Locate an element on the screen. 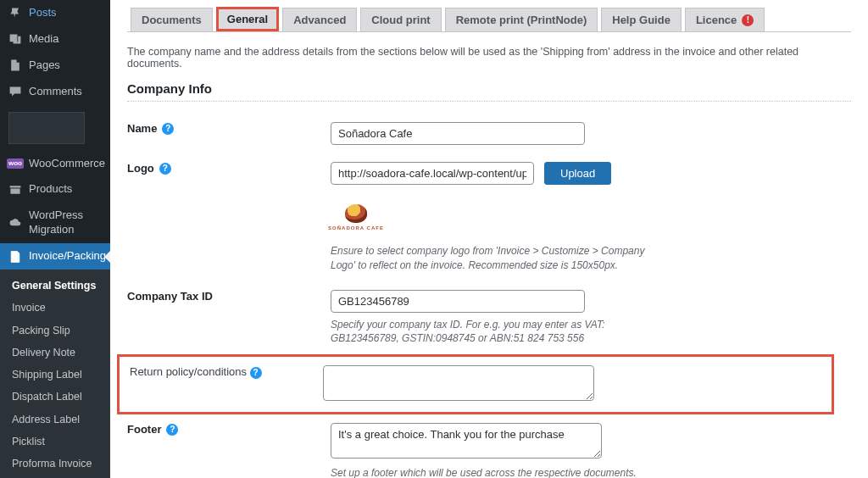 The width and height of the screenshot is (868, 478). label-company-name: Name is located at coordinates (142, 129).